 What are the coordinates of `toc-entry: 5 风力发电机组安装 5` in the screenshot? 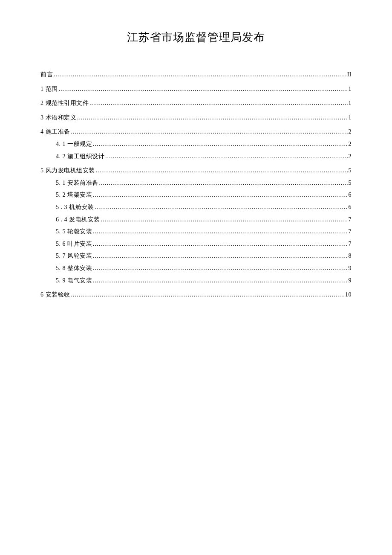 It's located at (196, 171).